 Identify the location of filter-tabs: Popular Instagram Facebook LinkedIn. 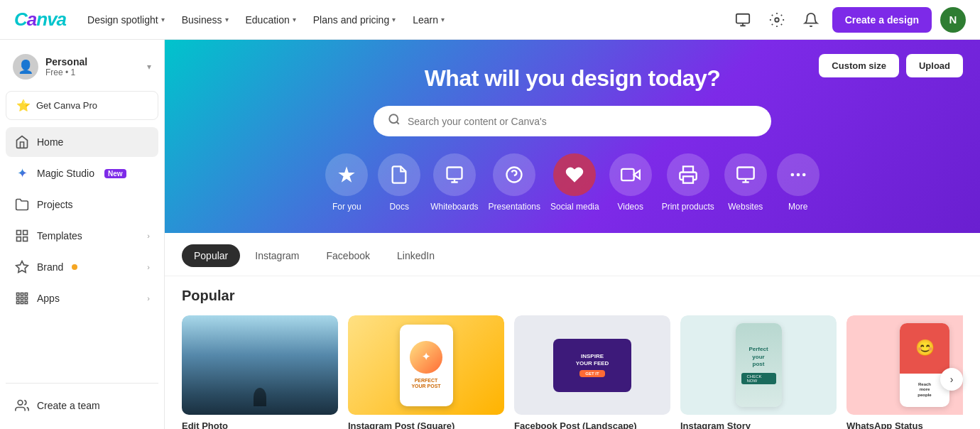
(572, 254).